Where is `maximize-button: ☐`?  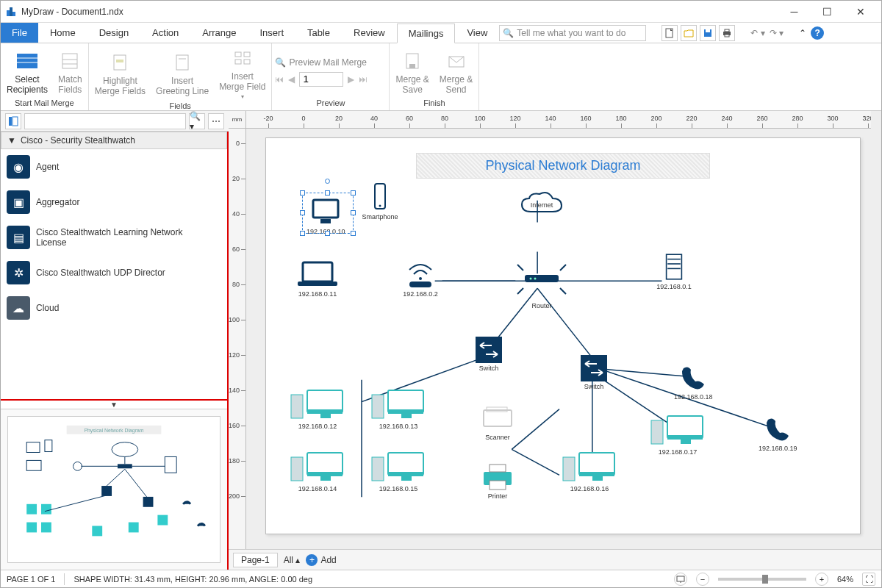 maximize-button: ☐ is located at coordinates (828, 12).